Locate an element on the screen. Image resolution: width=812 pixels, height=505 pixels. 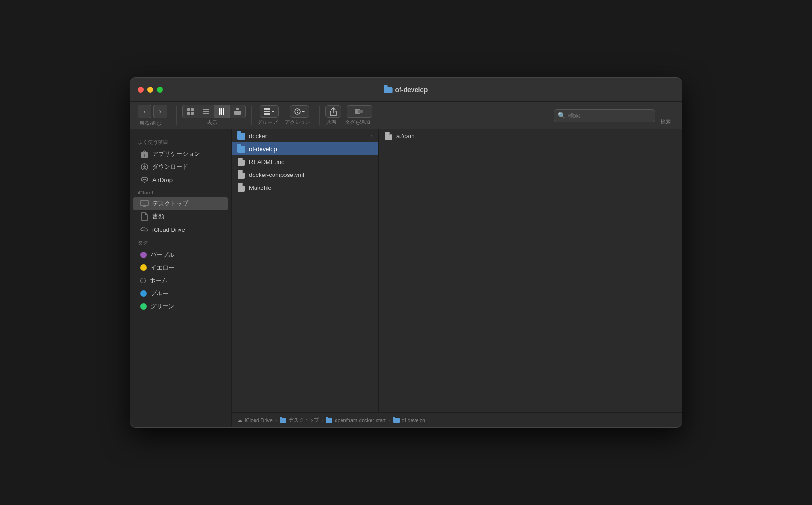
documents-icon is located at coordinates (145, 217).